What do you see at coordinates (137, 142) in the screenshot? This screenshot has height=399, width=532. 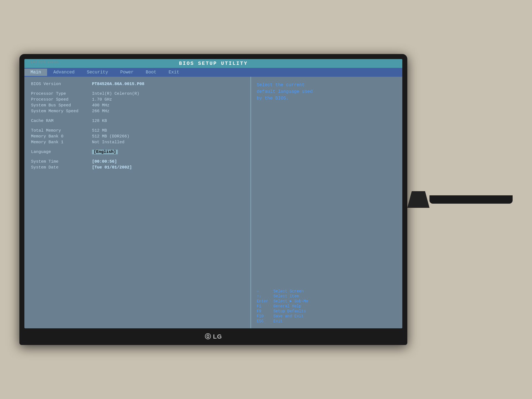 I see `memory-bank1-row: Memory Bank 1 Not Installed` at bounding box center [137, 142].